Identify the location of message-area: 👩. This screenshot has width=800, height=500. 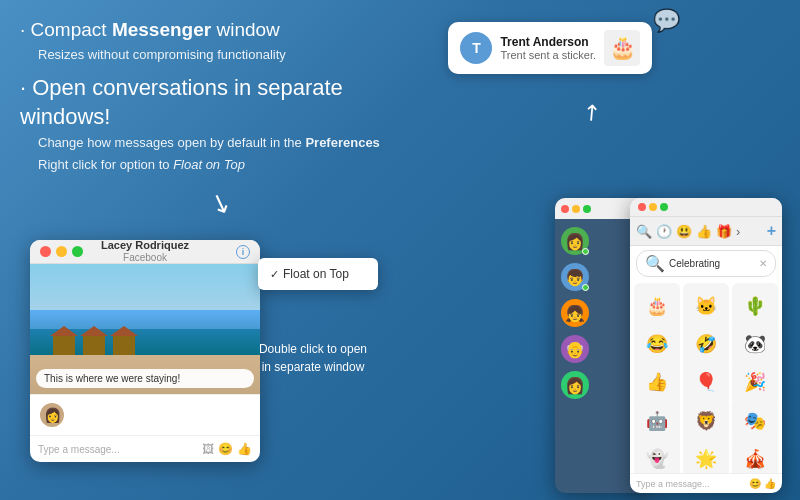
(145, 414).